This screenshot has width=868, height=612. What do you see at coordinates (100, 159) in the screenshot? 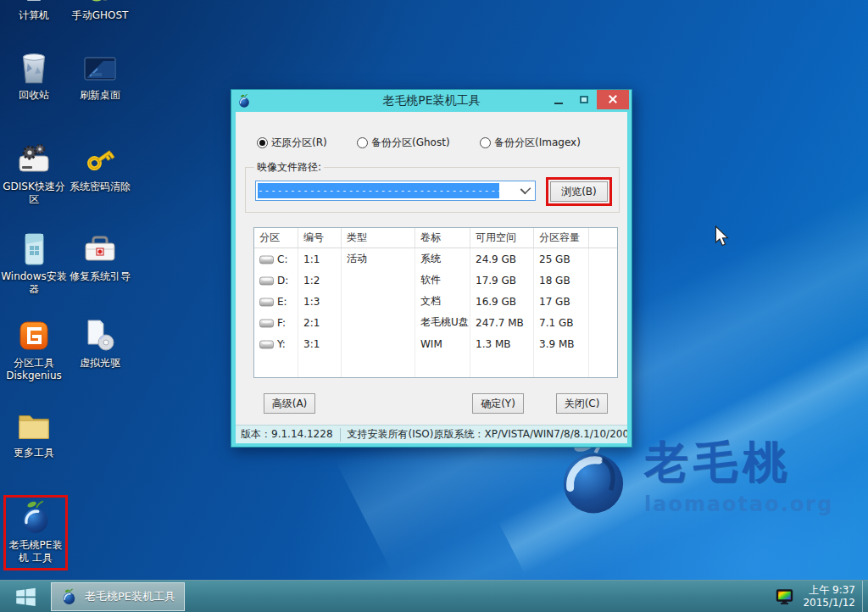
I see `key-icon` at bounding box center [100, 159].